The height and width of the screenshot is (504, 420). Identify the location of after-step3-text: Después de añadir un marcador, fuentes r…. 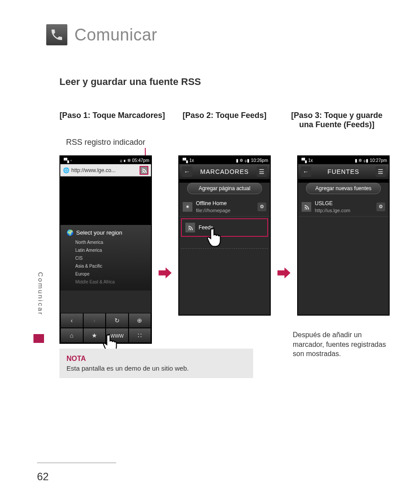
(343, 344).